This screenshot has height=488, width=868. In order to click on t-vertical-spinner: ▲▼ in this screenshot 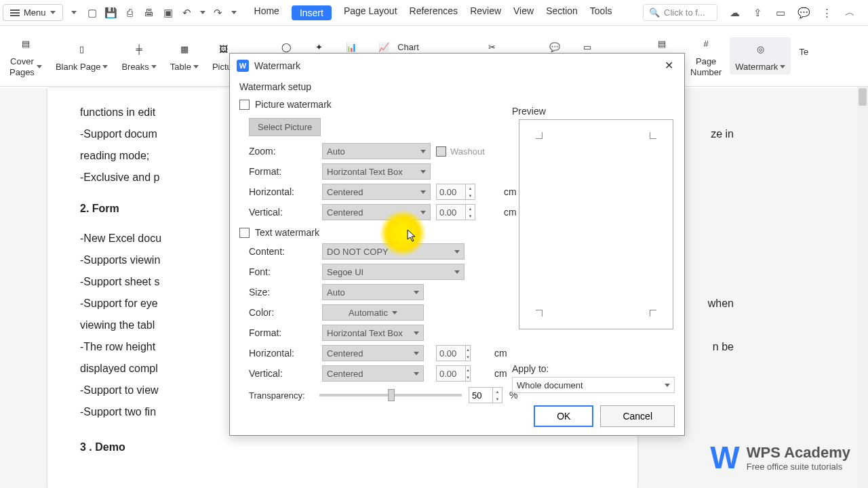, I will do `click(452, 373)`.